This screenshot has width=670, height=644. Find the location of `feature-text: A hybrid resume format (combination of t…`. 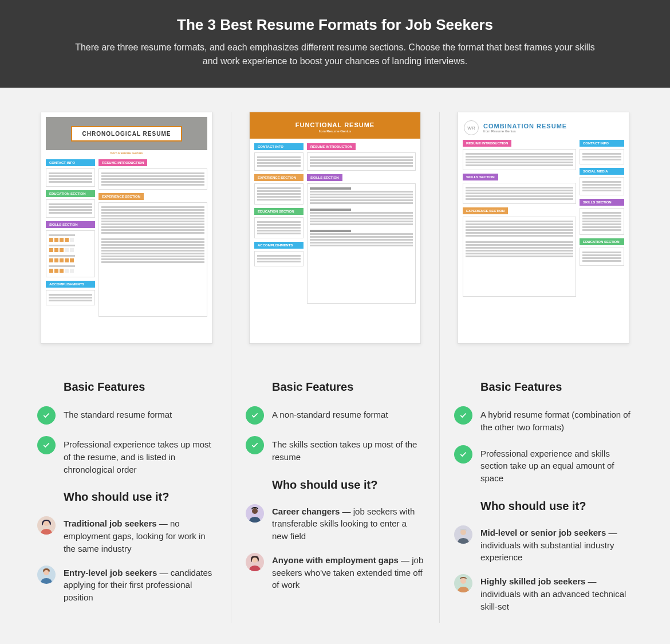

feature-text: A hybrid resume format (combination of t… is located at coordinates (557, 420).